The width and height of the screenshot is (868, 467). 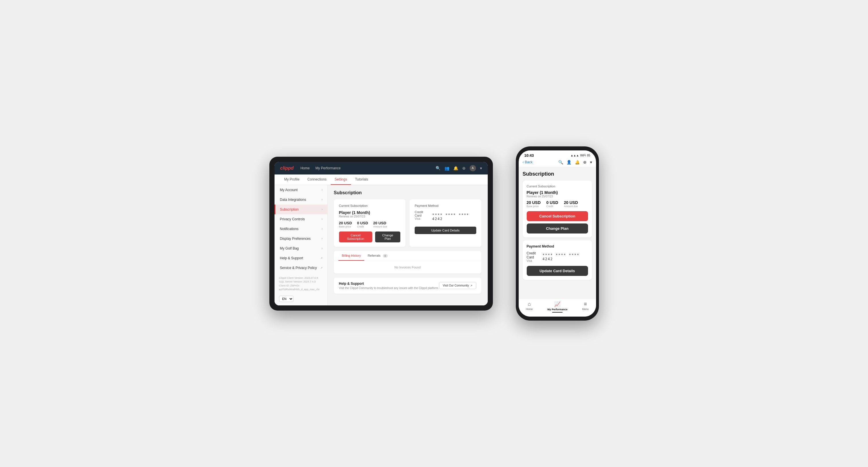 I want to click on phone-credit-label: Credit, so click(x=553, y=206).